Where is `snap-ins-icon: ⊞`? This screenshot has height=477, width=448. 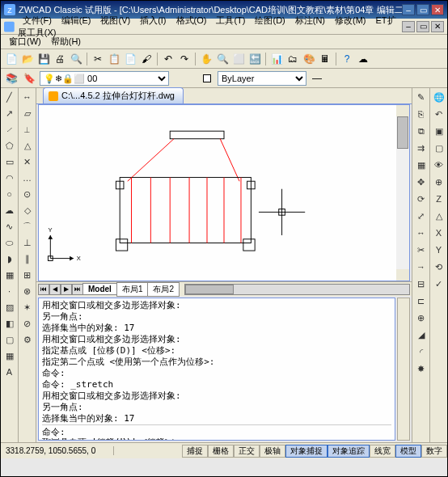
snap-ins-icon: ⊞ is located at coordinates (27, 275).